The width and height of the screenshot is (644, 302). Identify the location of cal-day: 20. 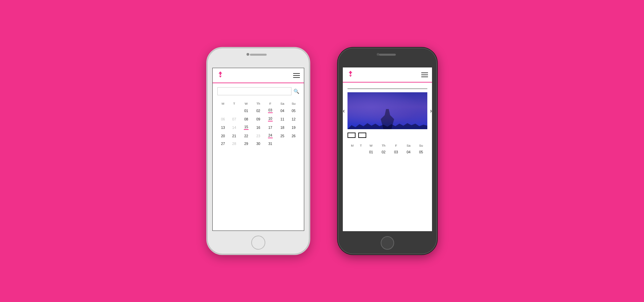
(223, 136).